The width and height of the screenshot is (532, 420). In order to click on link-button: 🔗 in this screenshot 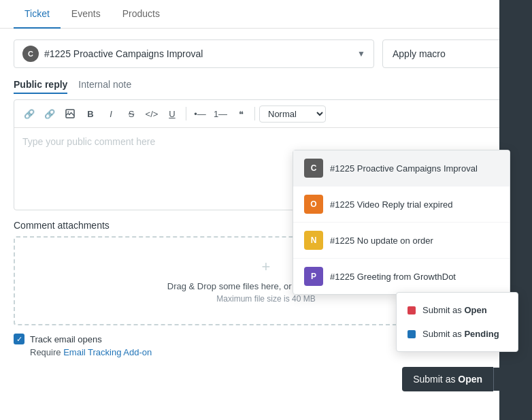, I will do `click(29, 114)`.